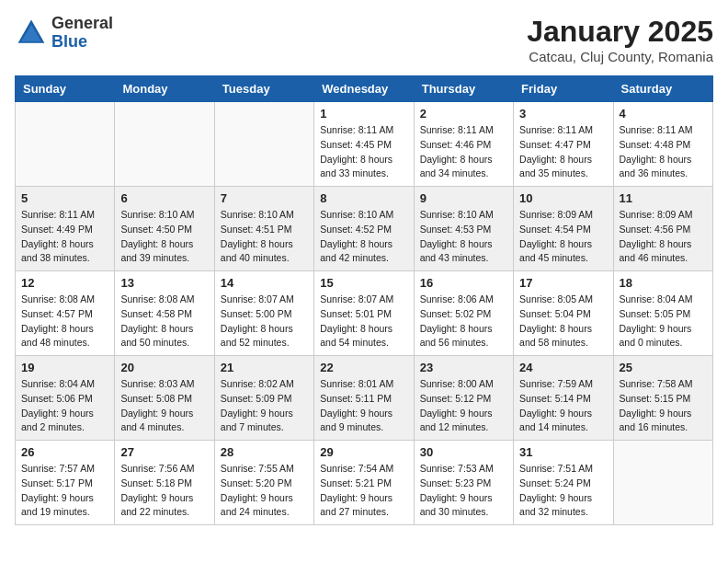 This screenshot has width=728, height=563. Describe the element at coordinates (83, 24) in the screenshot. I see `logo-general: General` at that location.